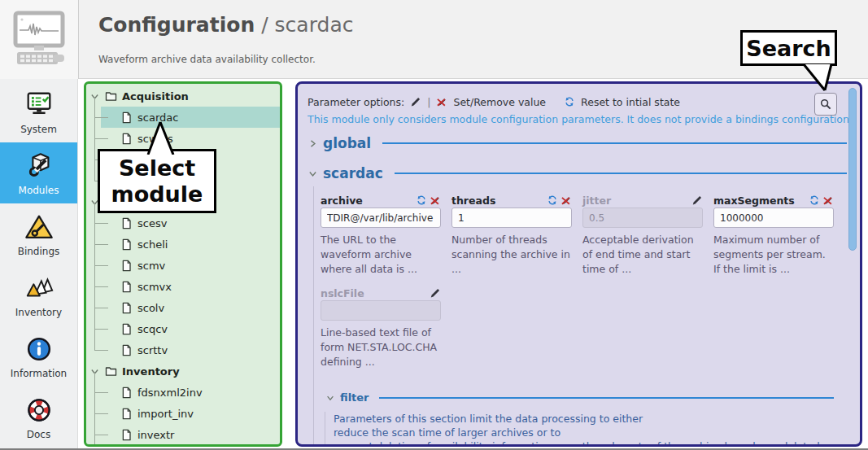  Describe the element at coordinates (183, 350) in the screenshot. I see `tree-item-scrttv: scrttv` at that location.